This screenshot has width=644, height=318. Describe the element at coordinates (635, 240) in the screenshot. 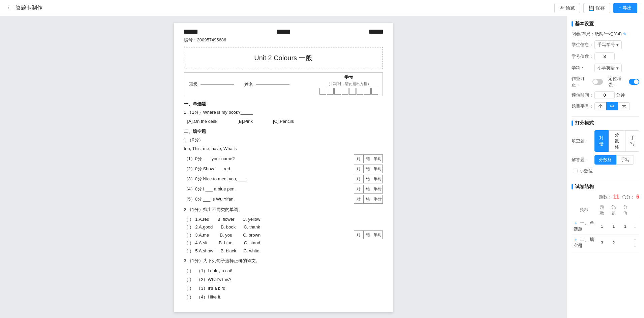

I see `row2-up-btn: ↑` at that location.